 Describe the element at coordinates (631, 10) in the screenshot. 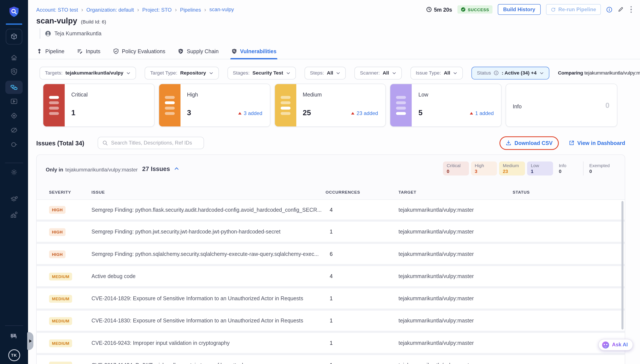

I see `more-options-menu-icon` at that location.